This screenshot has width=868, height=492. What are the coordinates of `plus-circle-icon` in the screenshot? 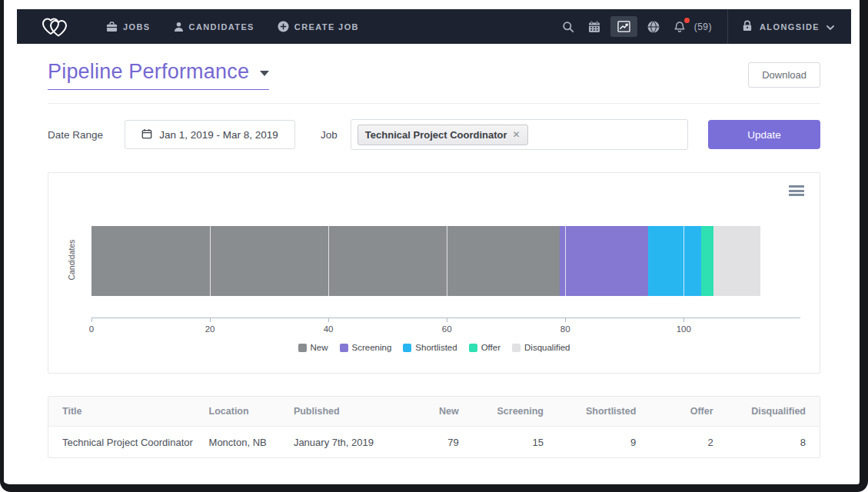 It's located at (283, 26).